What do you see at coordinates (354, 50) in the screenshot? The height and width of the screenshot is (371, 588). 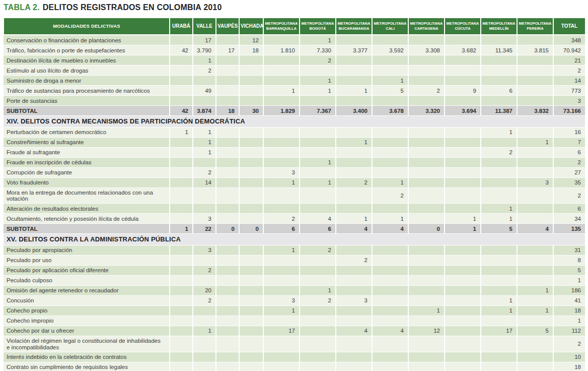 I see `value-cell: 3.377` at bounding box center [354, 50].